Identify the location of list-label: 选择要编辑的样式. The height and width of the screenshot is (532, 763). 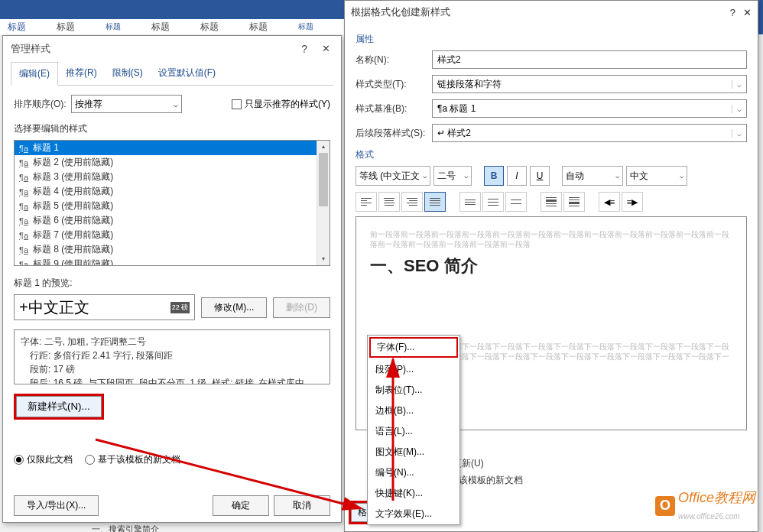
(172, 128).